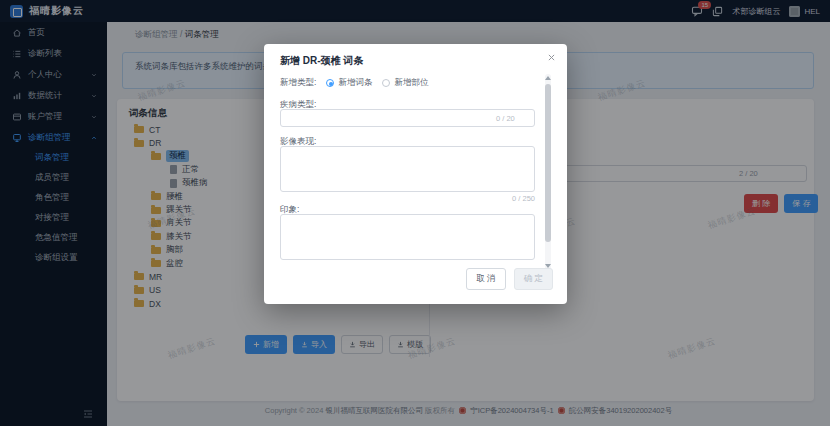 The height and width of the screenshot is (426, 830). What do you see at coordinates (354, 83) in the screenshot?
I see `add-type-row: 新增类型: 新增词条 新增部位` at bounding box center [354, 83].